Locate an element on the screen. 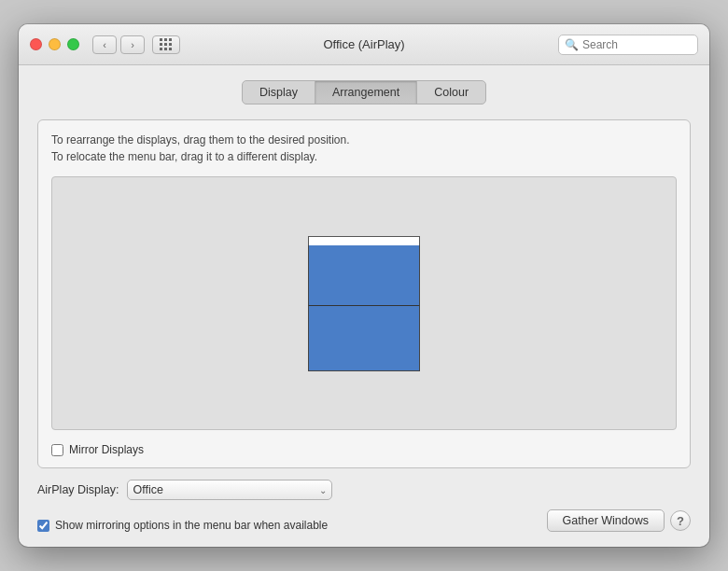  display-stack is located at coordinates (364, 304).